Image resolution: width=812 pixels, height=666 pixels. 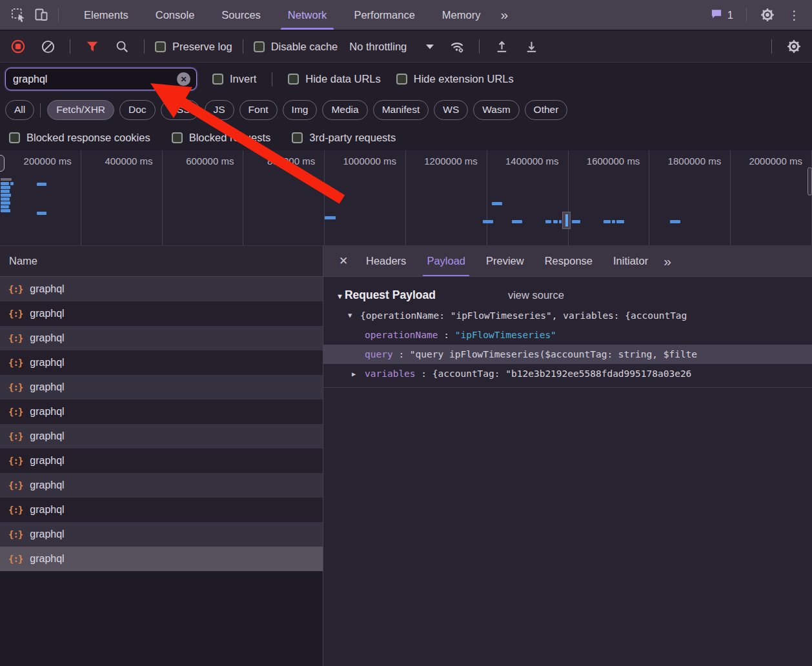 What do you see at coordinates (18, 15) in the screenshot?
I see `inspect-element-icon` at bounding box center [18, 15].